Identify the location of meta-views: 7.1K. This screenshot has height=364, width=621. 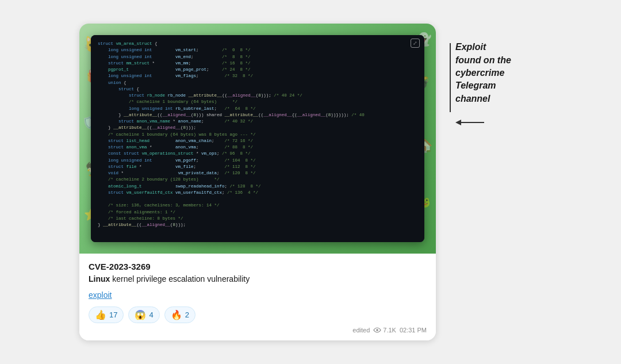
(385, 330).